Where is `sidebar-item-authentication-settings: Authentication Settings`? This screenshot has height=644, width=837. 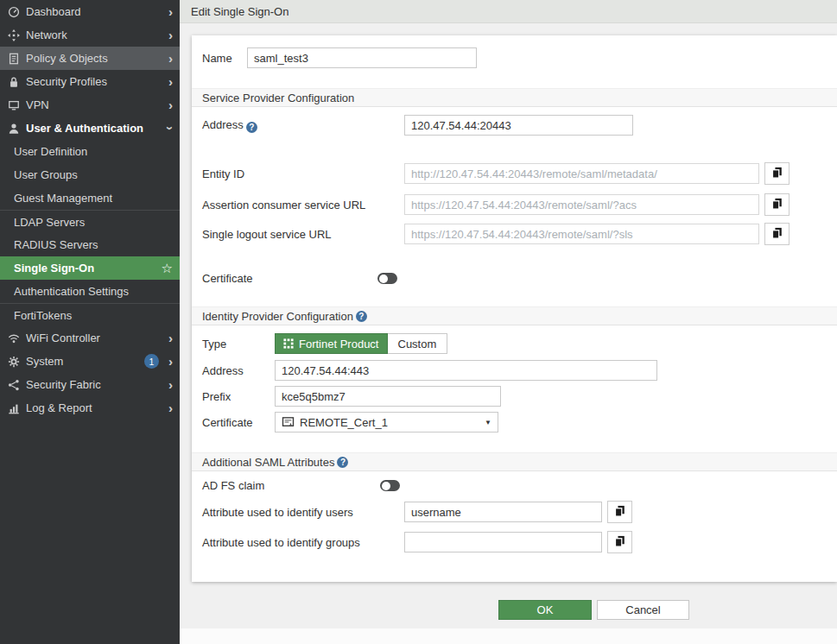
sidebar-item-authentication-settings: Authentication Settings is located at coordinates (90, 292).